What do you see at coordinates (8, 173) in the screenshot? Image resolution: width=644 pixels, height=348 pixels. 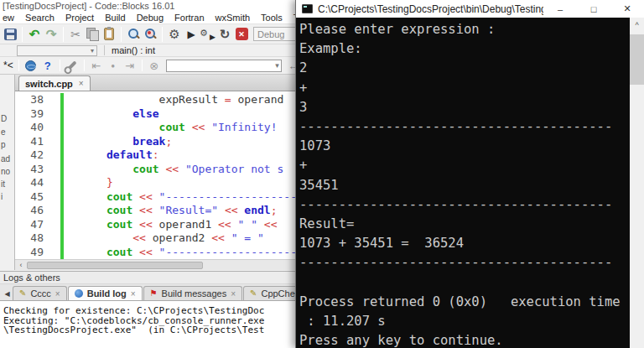 I see `management-panel-sliver: Depadnoiti` at bounding box center [8, 173].